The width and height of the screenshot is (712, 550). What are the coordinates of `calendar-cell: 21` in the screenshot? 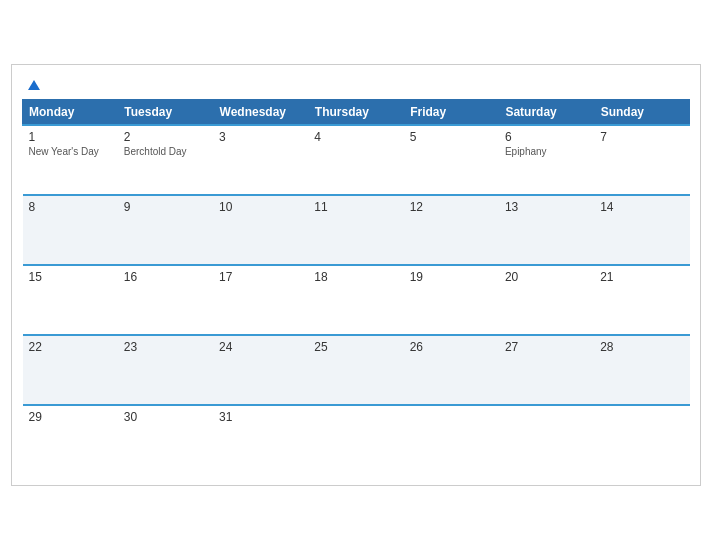 It's located at (642, 300).